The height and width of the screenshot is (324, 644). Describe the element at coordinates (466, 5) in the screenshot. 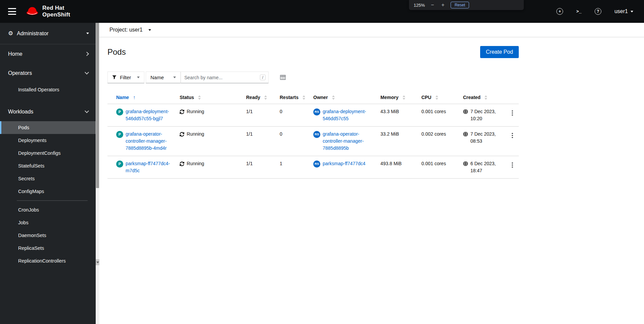

I see `browser-zoom-bubble: 125% − + Reset` at that location.